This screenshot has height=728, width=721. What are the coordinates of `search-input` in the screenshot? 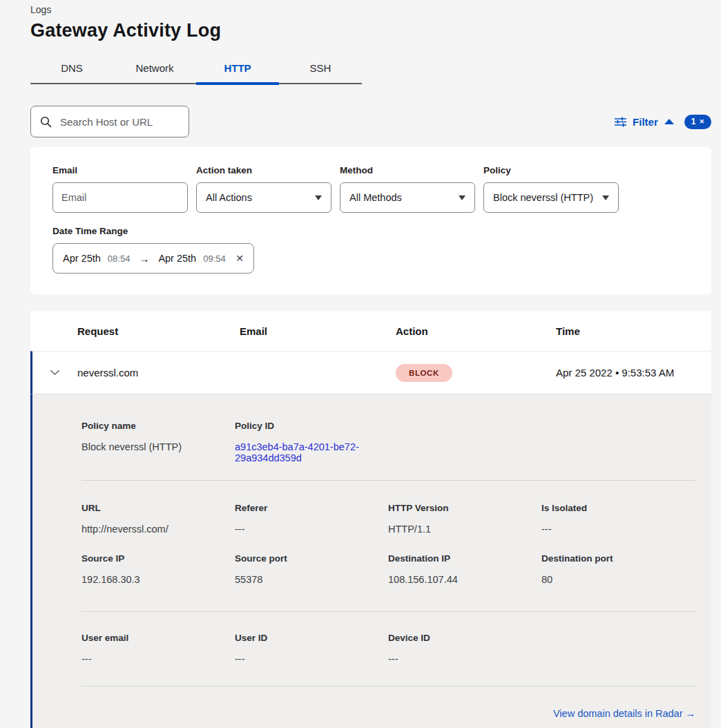 It's located at (119, 122).